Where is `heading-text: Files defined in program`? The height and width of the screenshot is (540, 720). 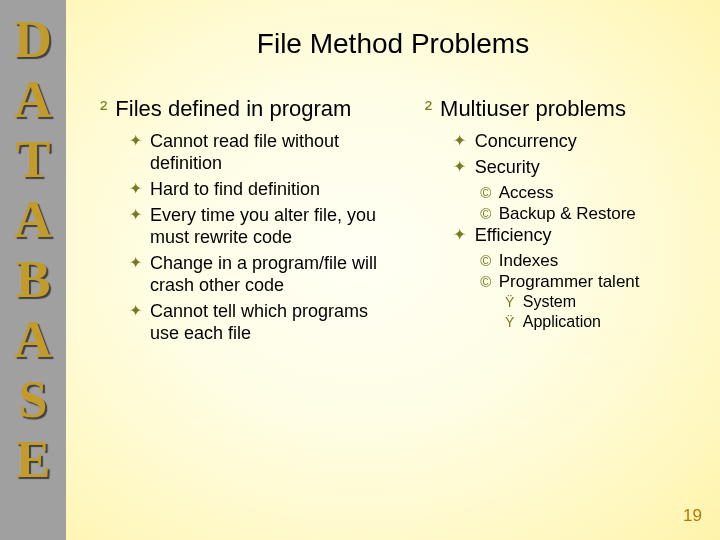
heading-text: Files defined in program is located at coordinates (233, 109).